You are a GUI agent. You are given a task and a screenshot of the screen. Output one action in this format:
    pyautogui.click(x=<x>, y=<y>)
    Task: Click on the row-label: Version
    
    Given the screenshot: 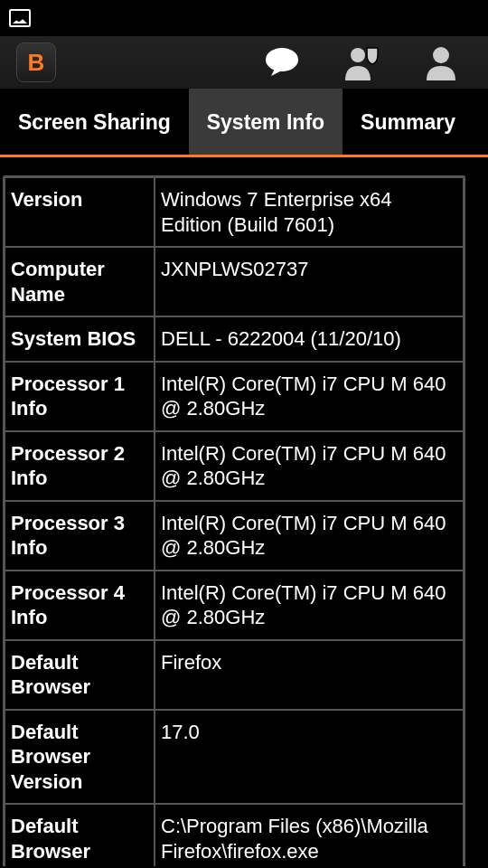 What is the action you would take?
    pyautogui.click(x=80, y=212)
    